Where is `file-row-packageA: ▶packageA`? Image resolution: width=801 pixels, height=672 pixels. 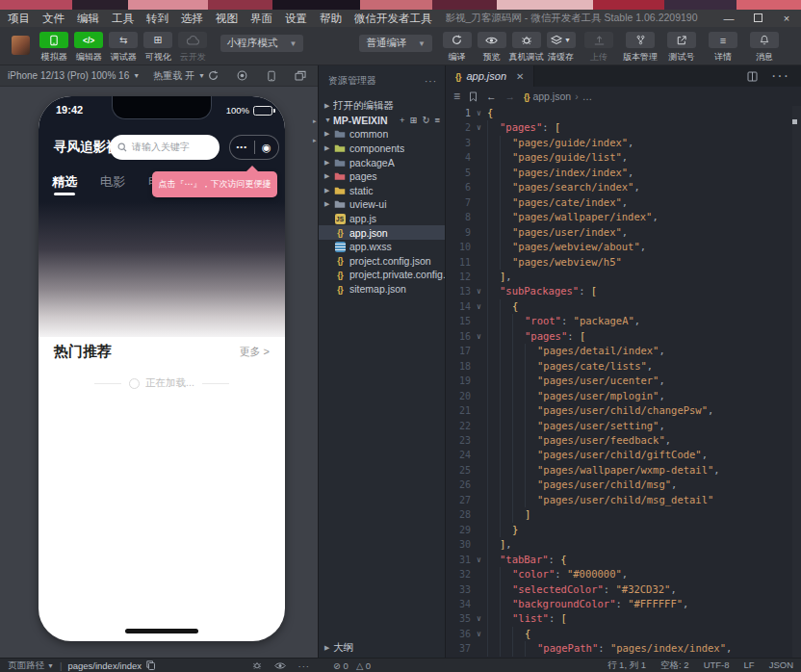 file-row-packageA: ▶packageA is located at coordinates (381, 162).